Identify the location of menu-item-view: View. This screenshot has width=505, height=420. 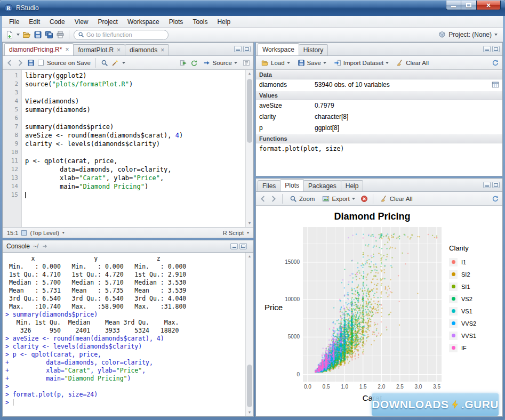
(82, 22).